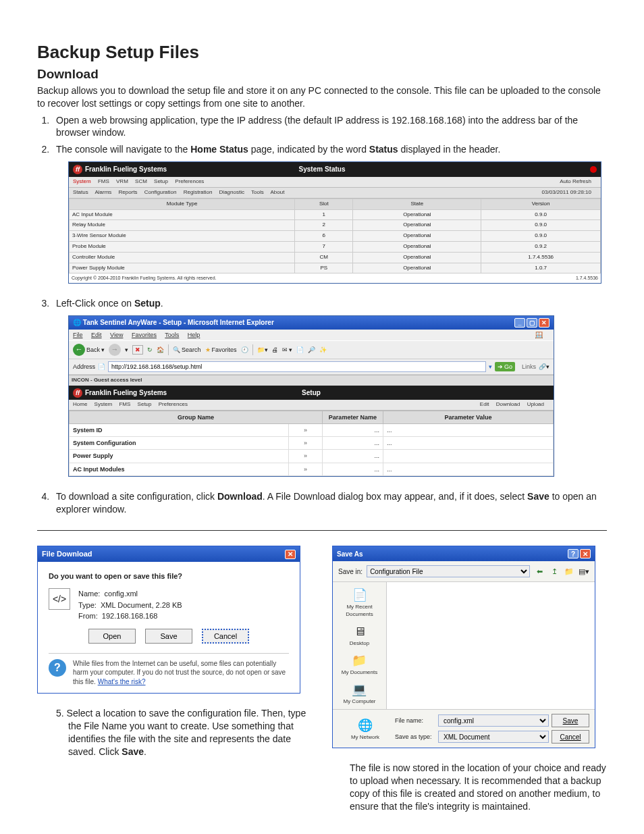 Image resolution: width=644 pixels, height=834 pixels. I want to click on table-row: System ID»......, so click(312, 431).